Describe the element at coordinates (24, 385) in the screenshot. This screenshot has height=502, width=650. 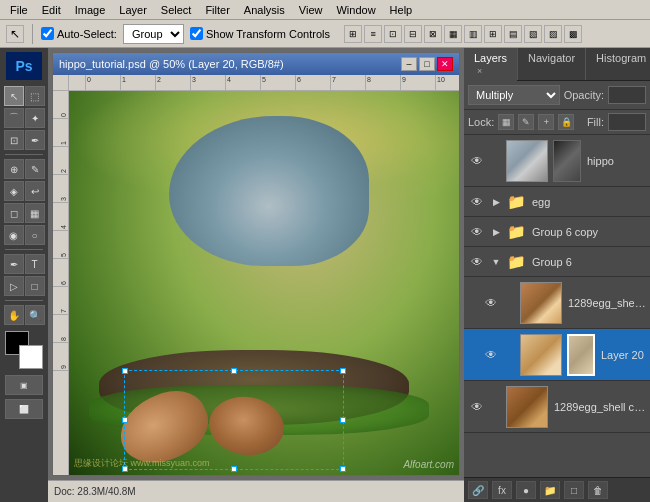
I see `quick-mask-btn: ▣` at that location.